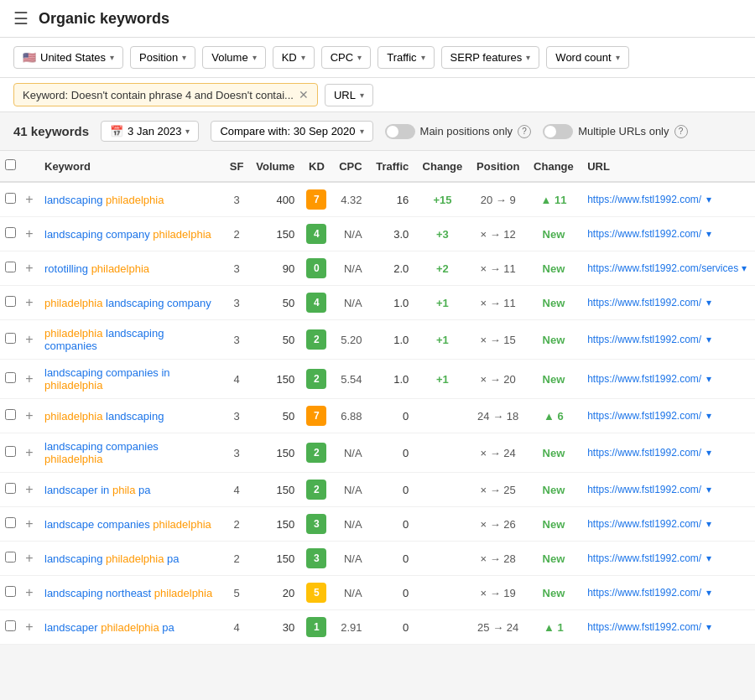  I want to click on select-all-checkbox, so click(10, 164).